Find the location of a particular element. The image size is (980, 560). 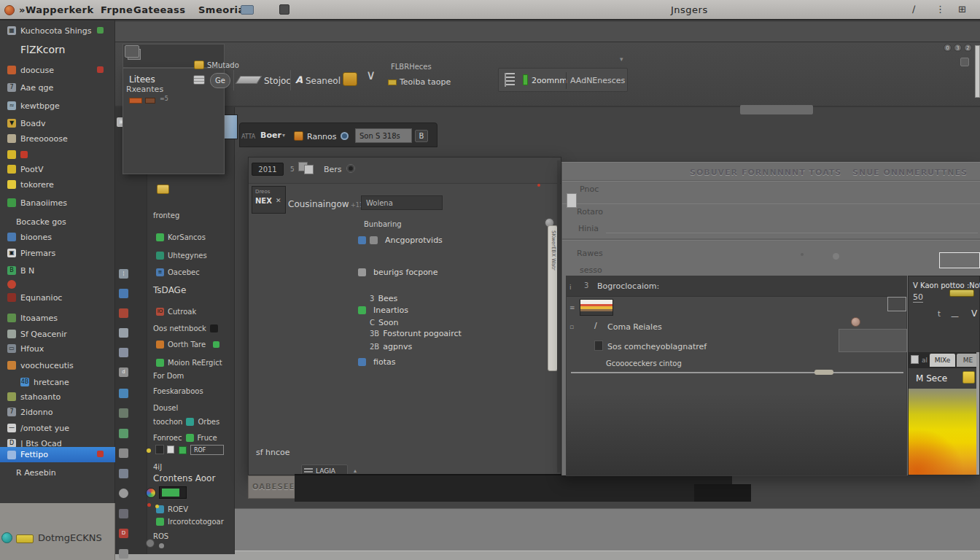

tab-al: al is located at coordinates (925, 360).